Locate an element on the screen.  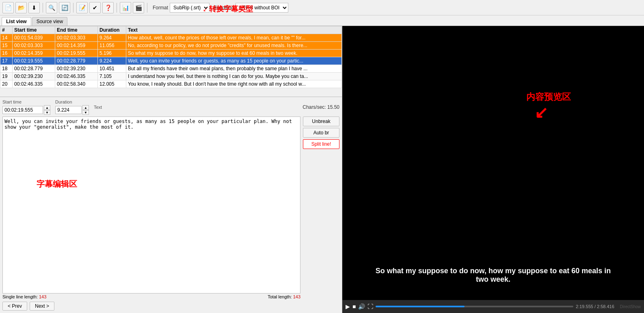
single-line-label: Single line length: 143 is located at coordinates (24, 297).